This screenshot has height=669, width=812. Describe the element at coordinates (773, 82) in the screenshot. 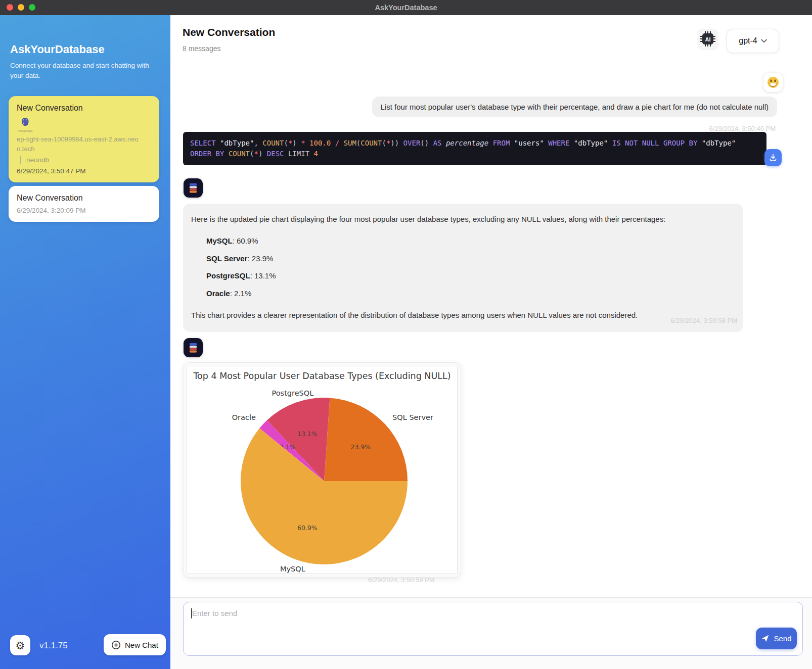

I see `user-avatar` at that location.